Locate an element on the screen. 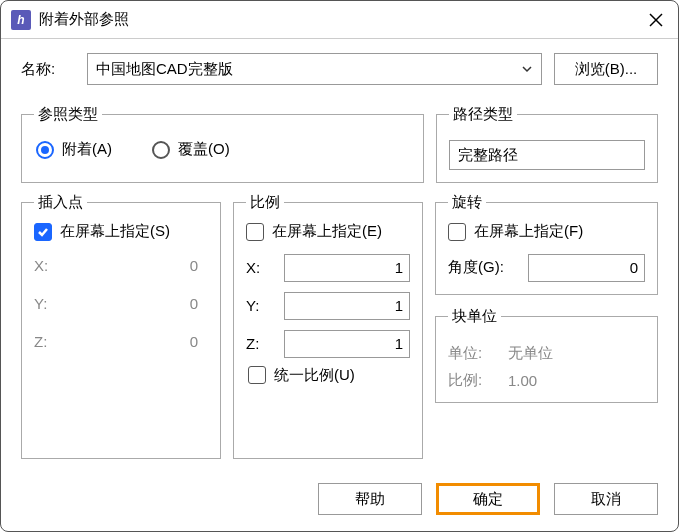 This screenshot has height=532, width=679. chevron-down-icon is located at coordinates (527, 70).